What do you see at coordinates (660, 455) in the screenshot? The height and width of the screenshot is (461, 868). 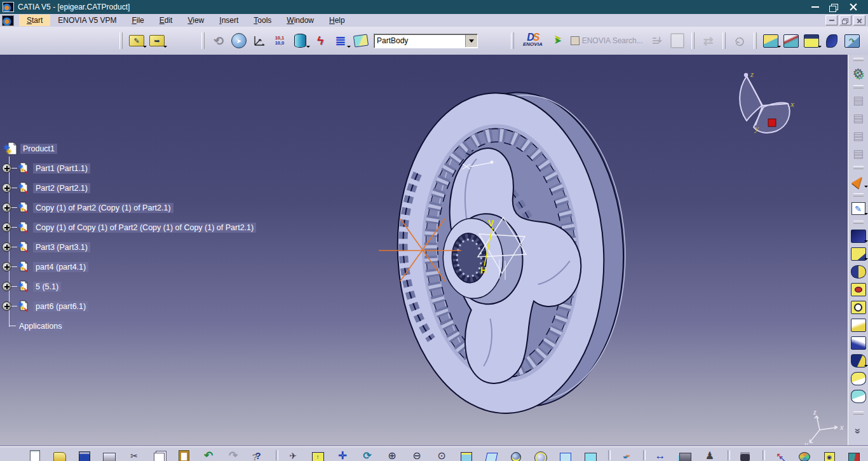 I see `resize-icon` at bounding box center [660, 455].